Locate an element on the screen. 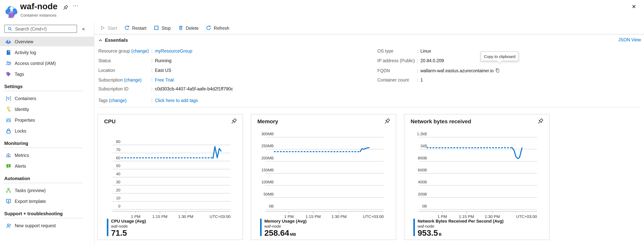  legend-metric-name: Memory Usage (Avg) is located at coordinates (286, 221).